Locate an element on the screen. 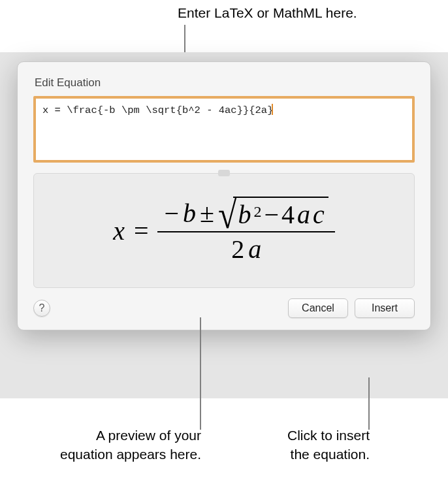 The height and width of the screenshot is (478, 448). callout-input: Enter LaTeX or MathML here. is located at coordinates (268, 13).